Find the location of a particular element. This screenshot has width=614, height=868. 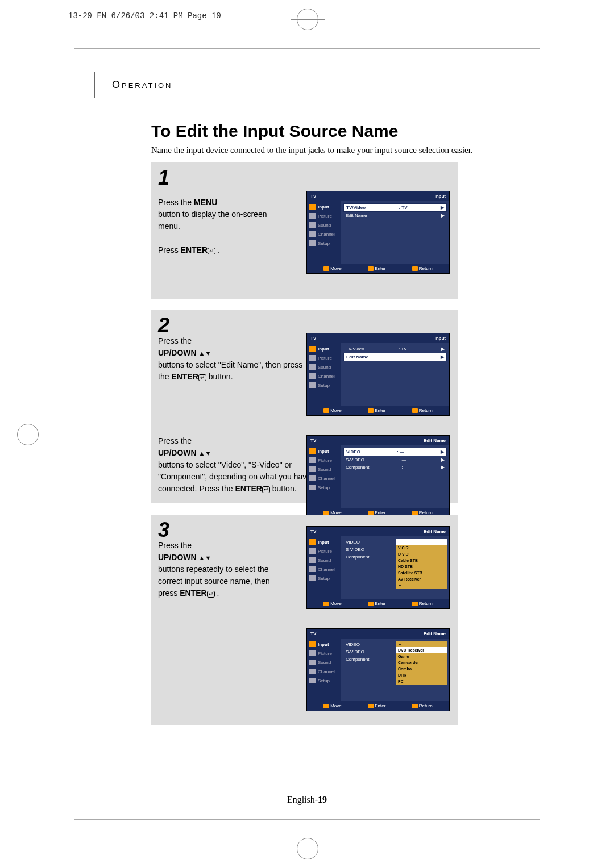

osd-content: TV/Video: TV▶ Edit Name▶ is located at coordinates (395, 232).